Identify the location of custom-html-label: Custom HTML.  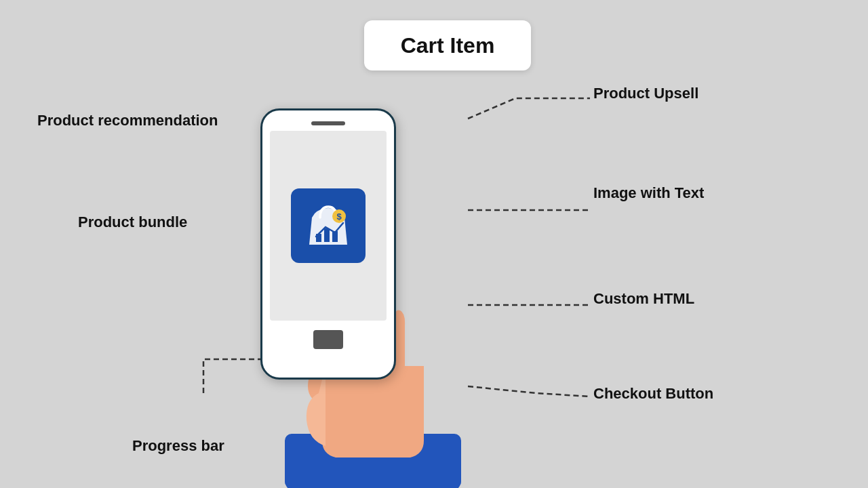
(644, 299).